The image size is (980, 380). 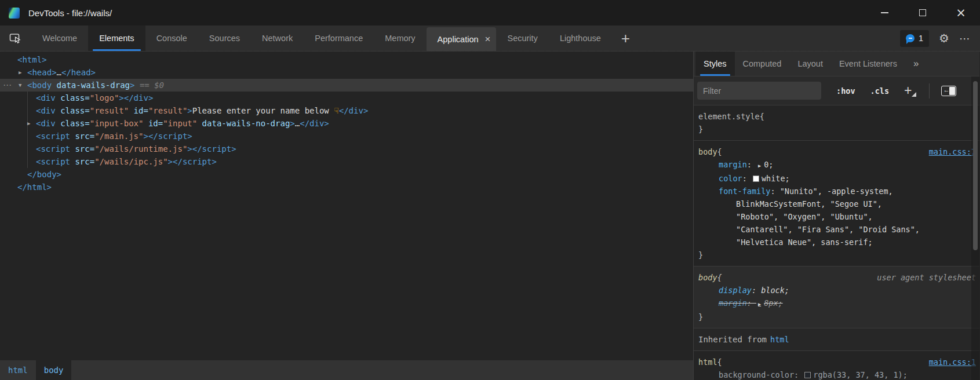 I want to click on styles-filter-row: :hov .cls + ←, so click(x=837, y=91).